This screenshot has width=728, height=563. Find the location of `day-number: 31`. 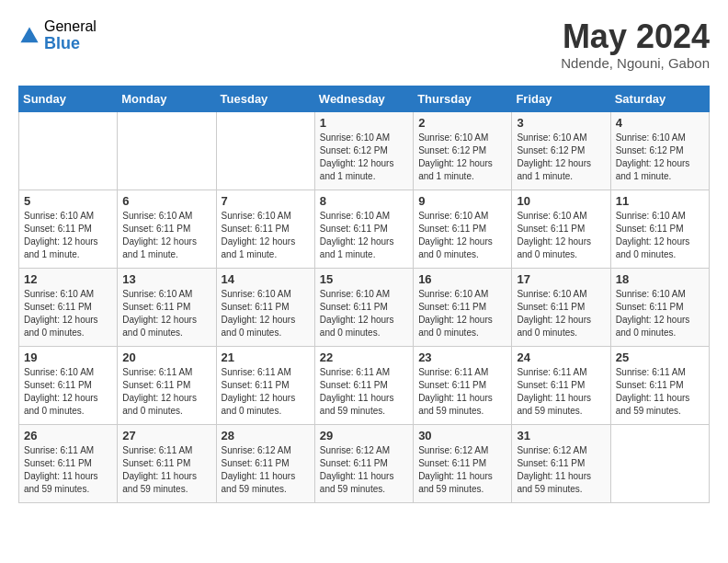

day-number: 31 is located at coordinates (561, 436).